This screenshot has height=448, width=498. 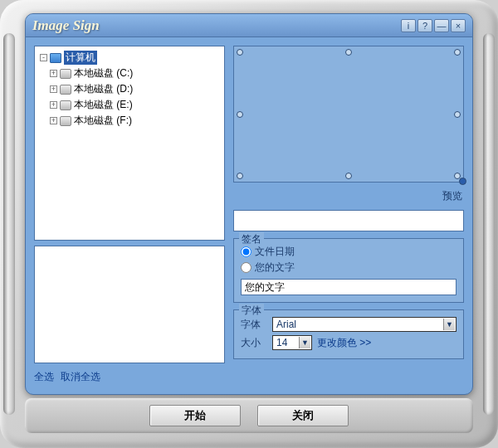 What do you see at coordinates (44, 377) in the screenshot?
I see `select-all-link: 全选` at bounding box center [44, 377].